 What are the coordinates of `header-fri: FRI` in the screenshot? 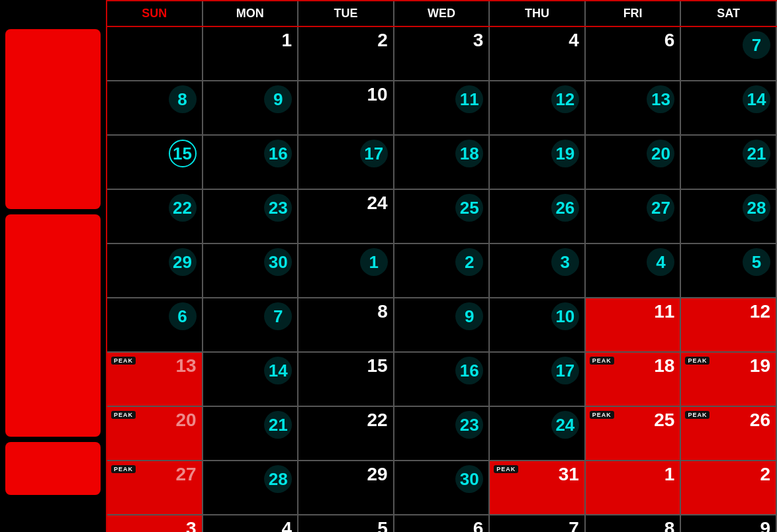 It's located at (634, 13).